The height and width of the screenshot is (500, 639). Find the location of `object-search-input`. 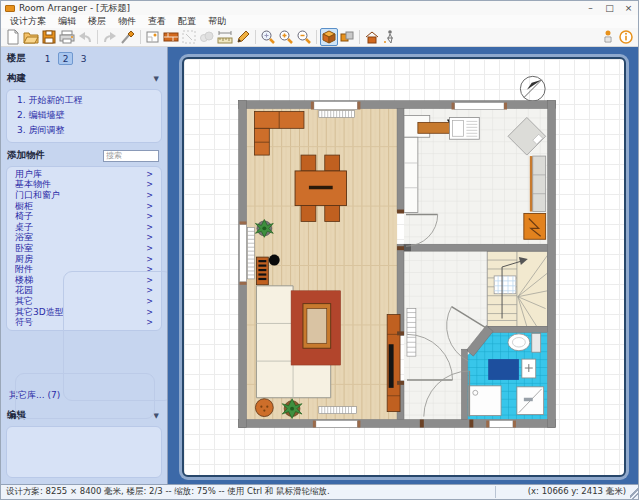

object-search-input is located at coordinates (131, 156).